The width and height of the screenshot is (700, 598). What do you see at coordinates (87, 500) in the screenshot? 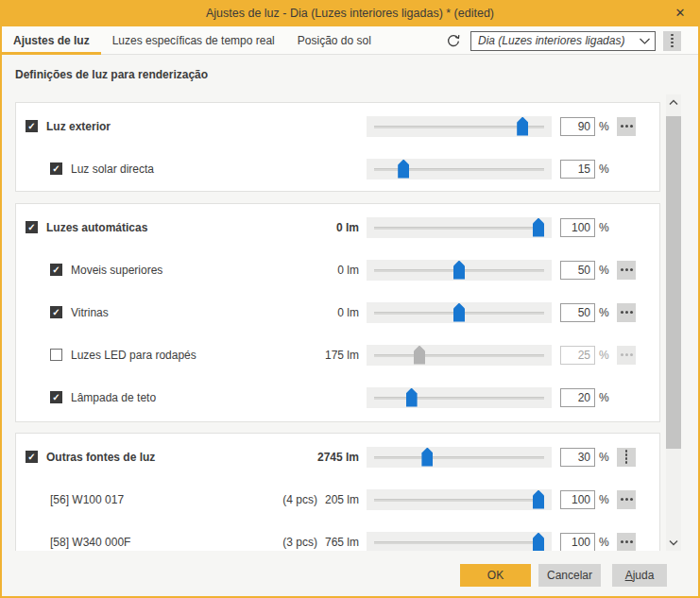
I see `light-label: [56] W100 017` at bounding box center [87, 500].